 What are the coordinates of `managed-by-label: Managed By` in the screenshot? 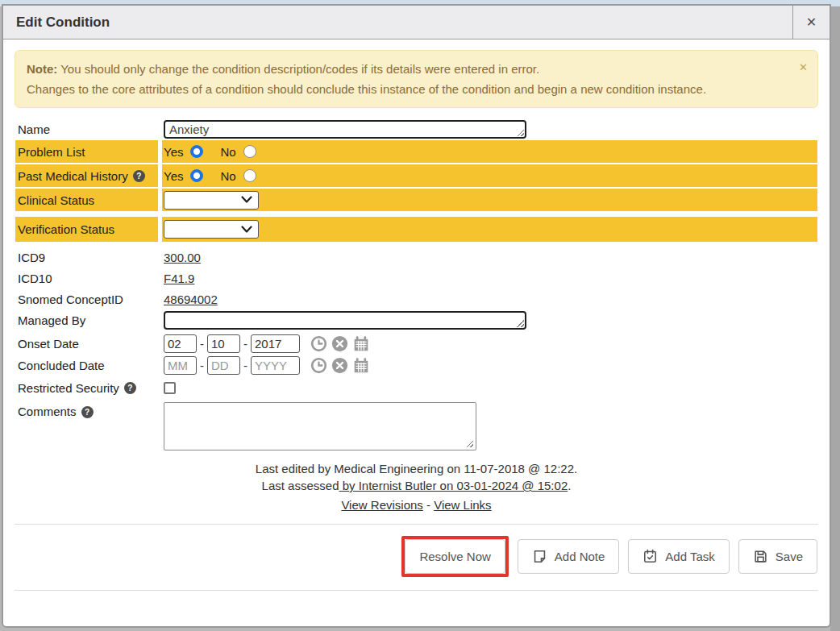 It's located at (87, 320).